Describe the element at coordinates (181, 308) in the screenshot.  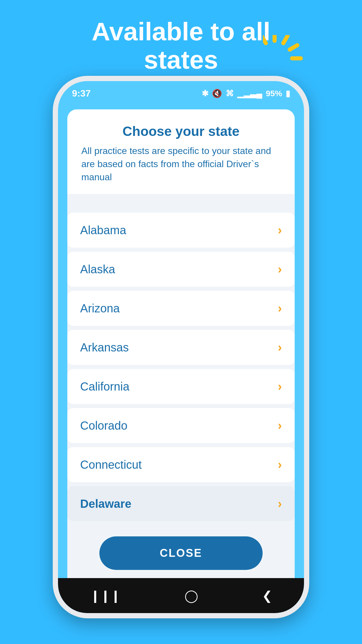
I see `state-item-arizona: Arizona ›` at that location.